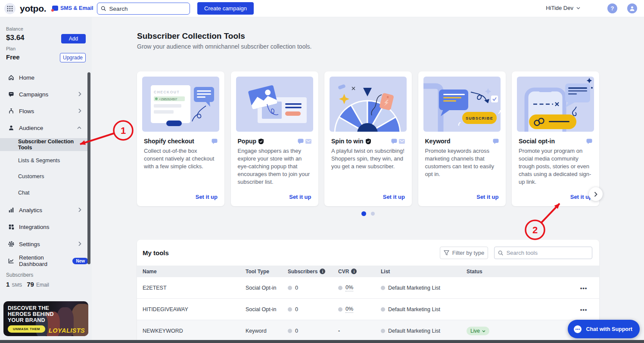 This screenshot has height=343, width=644. Describe the element at coordinates (247, 141) in the screenshot. I see `card-title: Popup` at that location.